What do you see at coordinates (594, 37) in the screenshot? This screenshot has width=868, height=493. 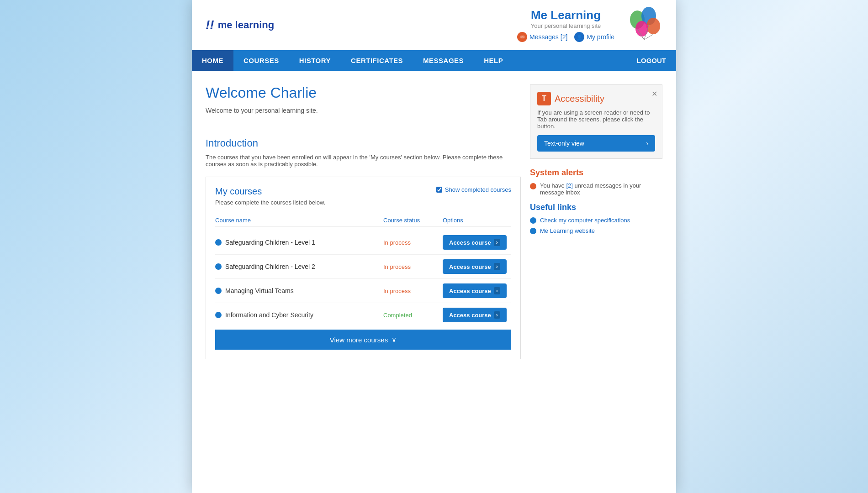 I see `profile-link: 👤 My profile` at bounding box center [594, 37].